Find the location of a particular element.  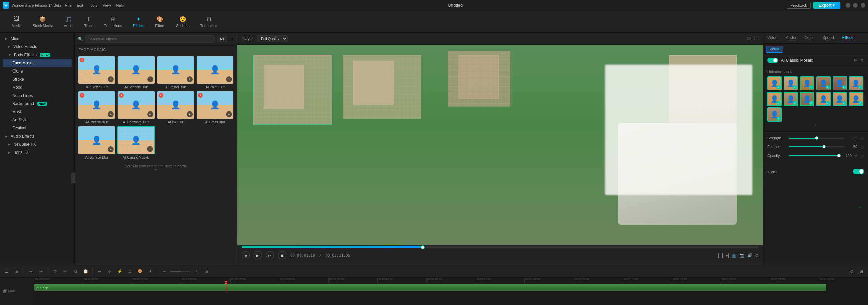

sidebar-item-audio-effects: ▶ Audio Effects is located at coordinates (37, 136).